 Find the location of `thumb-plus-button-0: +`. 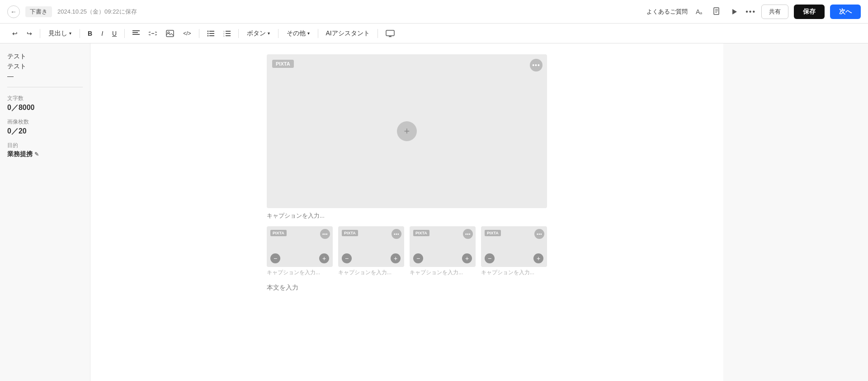

thumb-plus-button-0: + is located at coordinates (324, 258).